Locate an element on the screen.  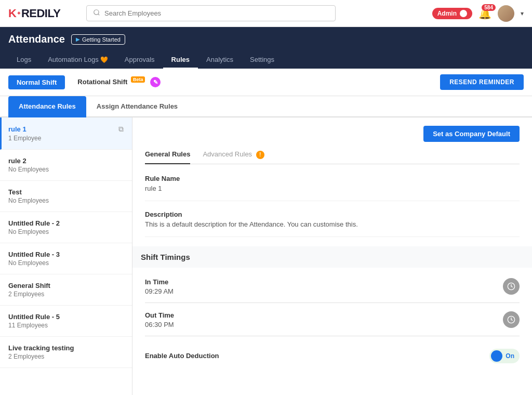
description-section: Description This is a default descriptio… is located at coordinates (332, 223).